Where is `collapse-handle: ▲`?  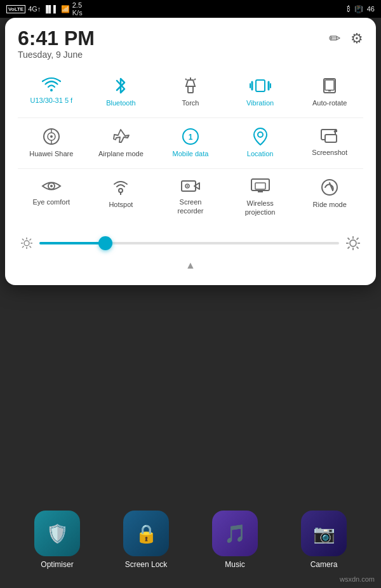
collapse-handle: ▲ is located at coordinates (190, 264).